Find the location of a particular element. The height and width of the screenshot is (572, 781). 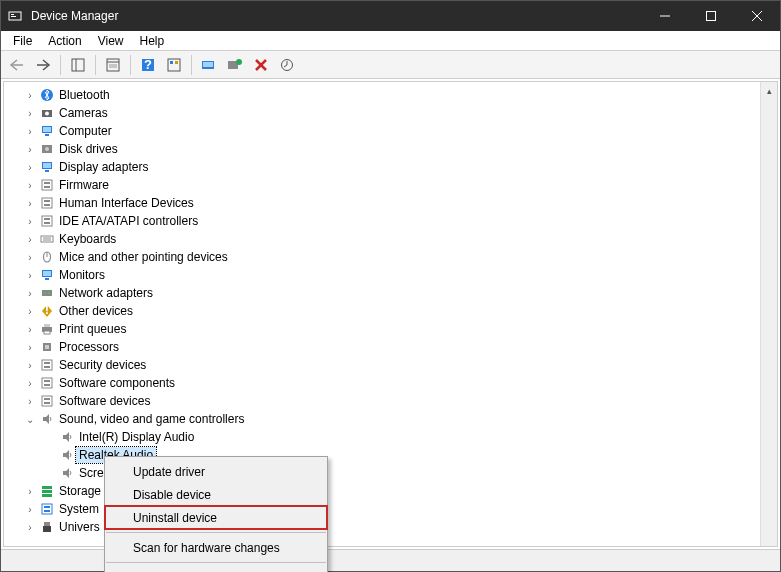

tree-row: ›Network adapters is located at coordinates (382, 293).